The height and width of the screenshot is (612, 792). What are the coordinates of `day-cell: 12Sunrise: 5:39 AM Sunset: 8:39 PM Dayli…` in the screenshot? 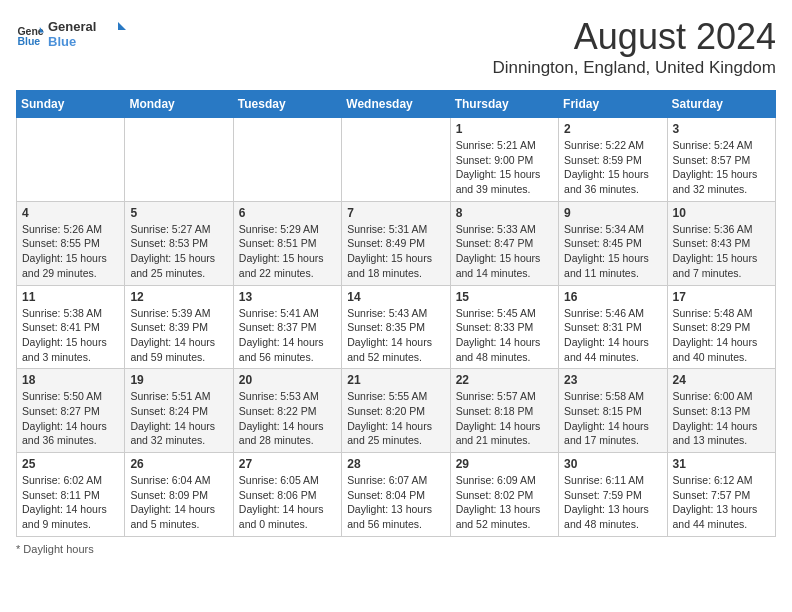 It's located at (179, 327).